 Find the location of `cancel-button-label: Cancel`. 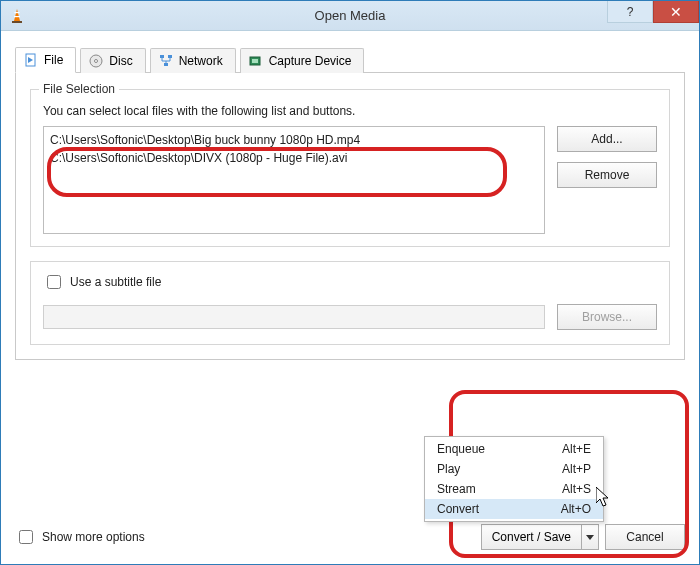

cancel-button-label: Cancel is located at coordinates (644, 537).